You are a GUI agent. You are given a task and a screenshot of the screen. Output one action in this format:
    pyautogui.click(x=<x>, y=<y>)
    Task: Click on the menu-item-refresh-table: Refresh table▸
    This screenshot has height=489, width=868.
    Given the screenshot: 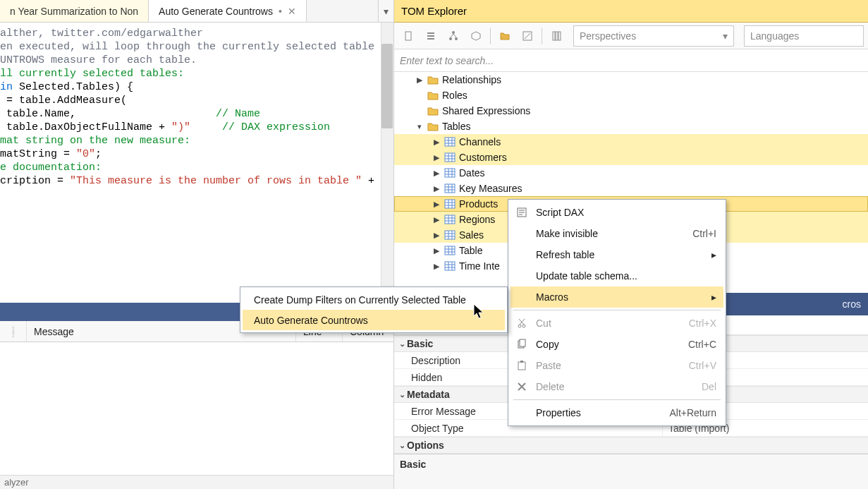 What is the action you would take?
    pyautogui.click(x=617, y=255)
    